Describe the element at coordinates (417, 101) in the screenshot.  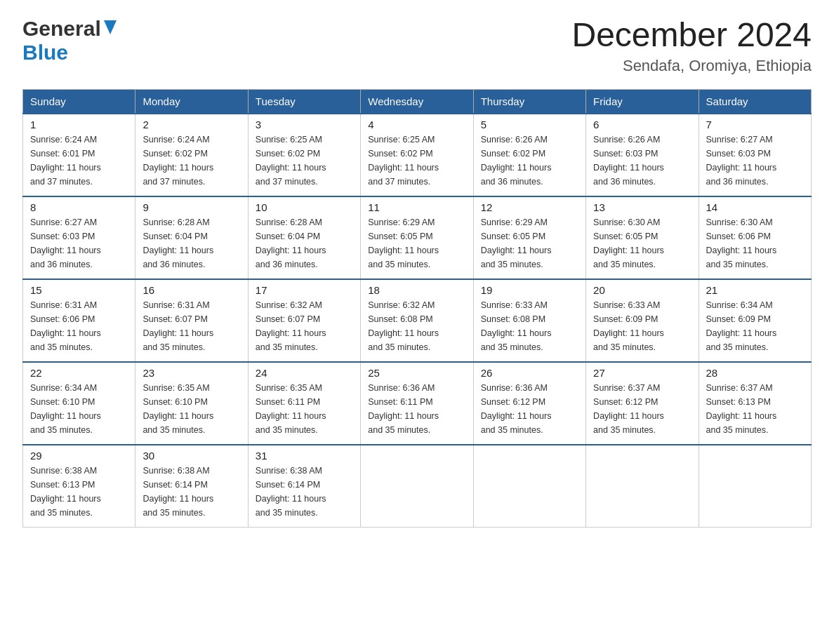
I see `col-header-wednesday: Wednesday` at that location.